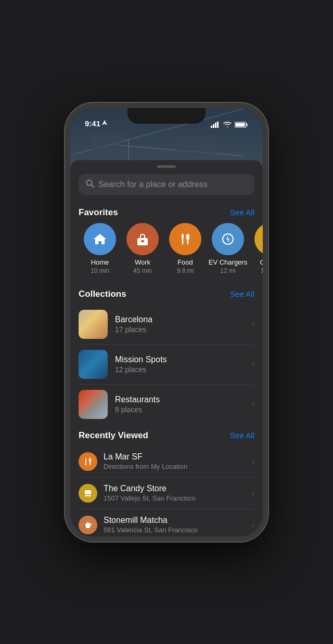 The image size is (333, 644). What do you see at coordinates (253, 493) in the screenshot?
I see `chevron-icon-candy: ›` at bounding box center [253, 493].